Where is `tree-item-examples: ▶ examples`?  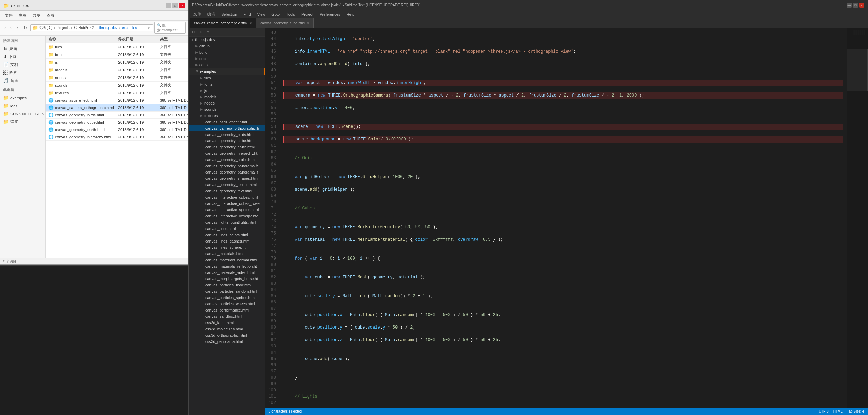 tree-item-examples: ▶ examples is located at coordinates (226, 71).